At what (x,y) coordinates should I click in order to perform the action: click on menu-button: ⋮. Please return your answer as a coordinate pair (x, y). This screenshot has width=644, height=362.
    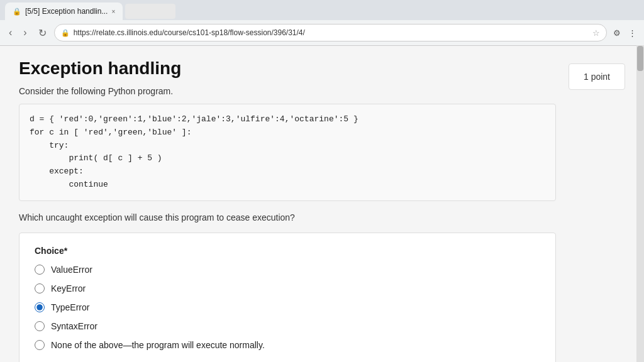
    Looking at the image, I should click on (633, 33).